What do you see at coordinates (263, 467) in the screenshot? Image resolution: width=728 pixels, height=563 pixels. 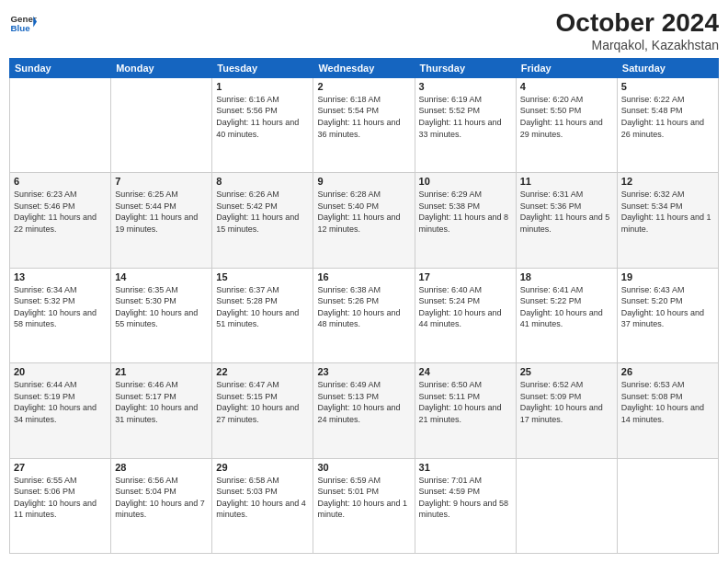 I see `day-number: 29` at bounding box center [263, 467].